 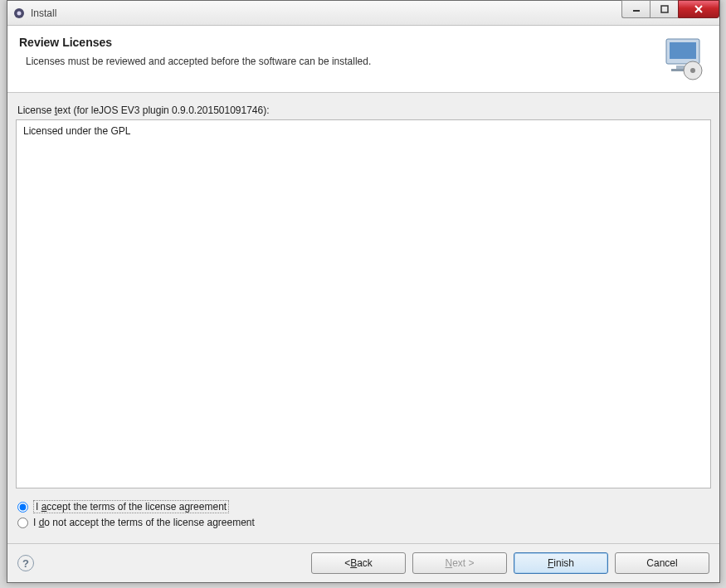 I want to click on decline-radio-row: I do not accept the terms of the license…, so click(x=363, y=522).